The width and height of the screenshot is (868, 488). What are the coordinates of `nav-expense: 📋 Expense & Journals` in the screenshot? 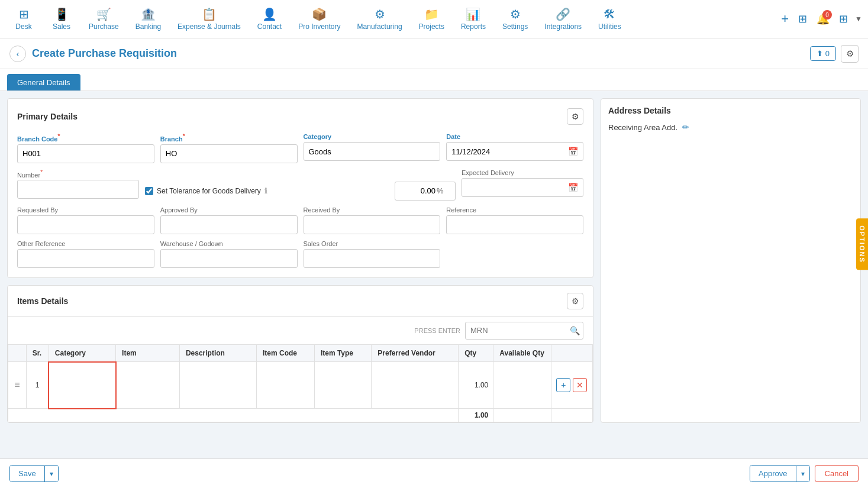 It's located at (209, 19).